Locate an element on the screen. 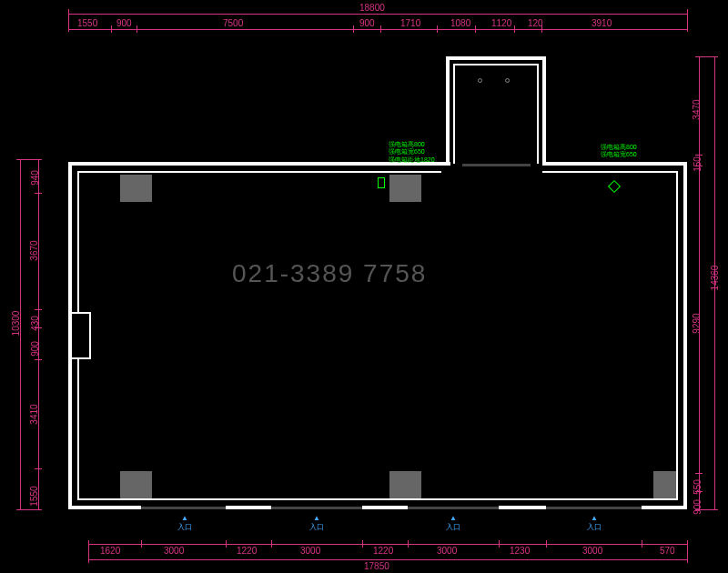 Image resolution: width=728 pixels, height=573 pixels. dim-right-4: 550 is located at coordinates (697, 488).